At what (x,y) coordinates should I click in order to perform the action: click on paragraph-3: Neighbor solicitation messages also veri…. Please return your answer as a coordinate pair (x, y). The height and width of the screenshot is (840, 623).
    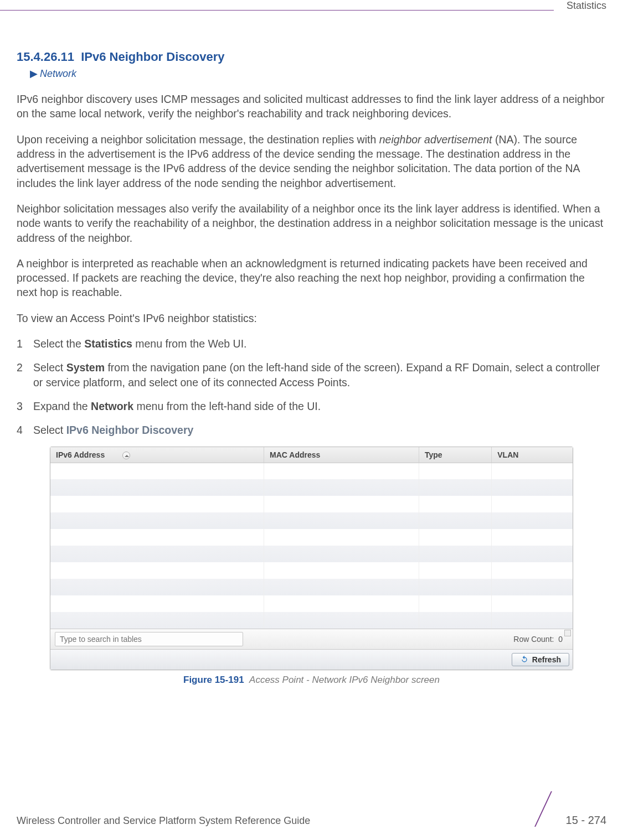
    Looking at the image, I should click on (311, 224).